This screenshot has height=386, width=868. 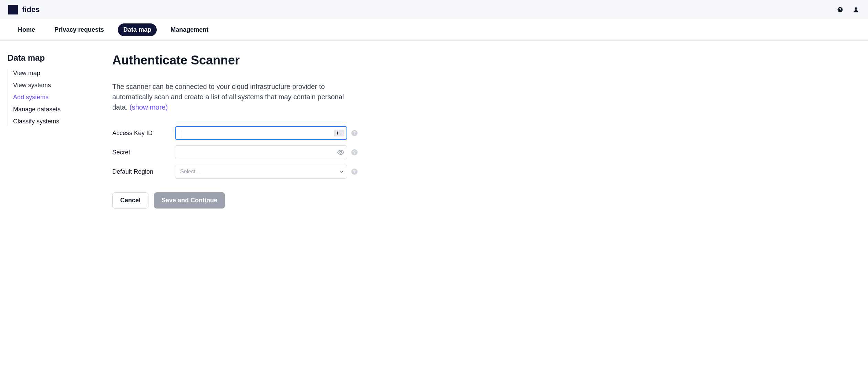 I want to click on topbar: fides ?, so click(x=434, y=10).